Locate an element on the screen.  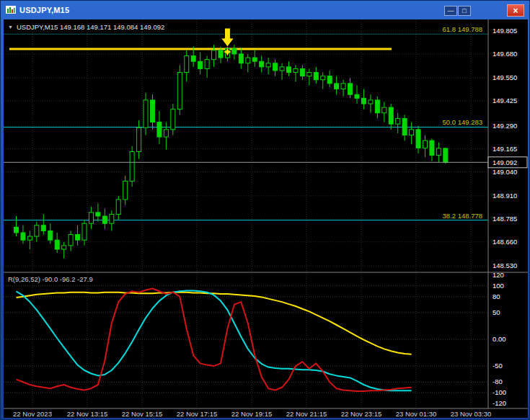
close-button: × is located at coordinates (516, 10).